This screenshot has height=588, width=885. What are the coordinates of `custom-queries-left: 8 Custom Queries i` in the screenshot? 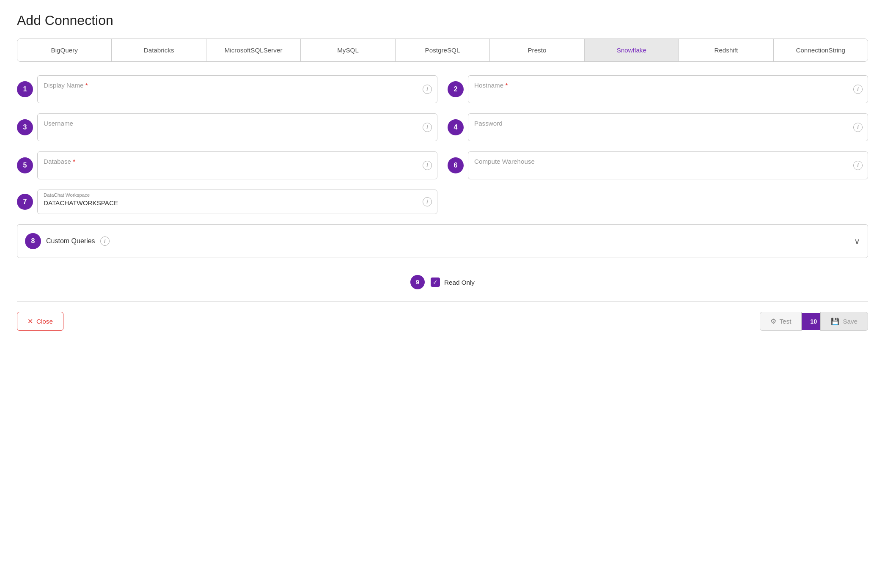 It's located at (67, 241).